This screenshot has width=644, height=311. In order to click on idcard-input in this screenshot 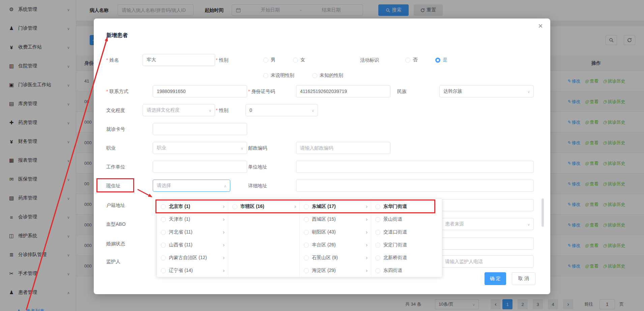, I will do `click(343, 91)`.